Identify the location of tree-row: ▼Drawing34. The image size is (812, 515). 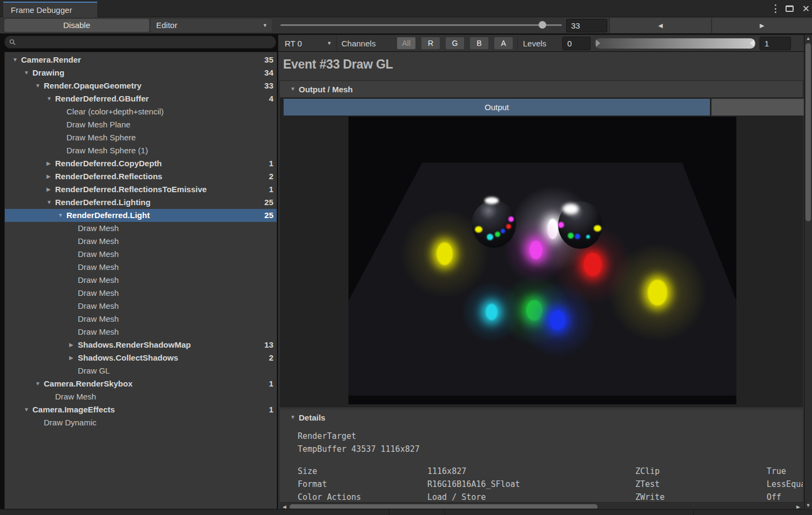
(140, 73).